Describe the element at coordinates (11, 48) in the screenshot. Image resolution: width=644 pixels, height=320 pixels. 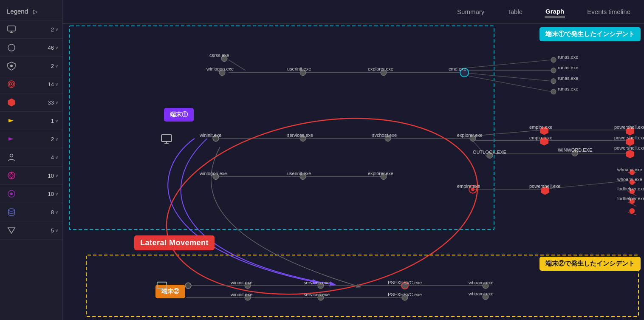
I see `circle-icon` at that location.